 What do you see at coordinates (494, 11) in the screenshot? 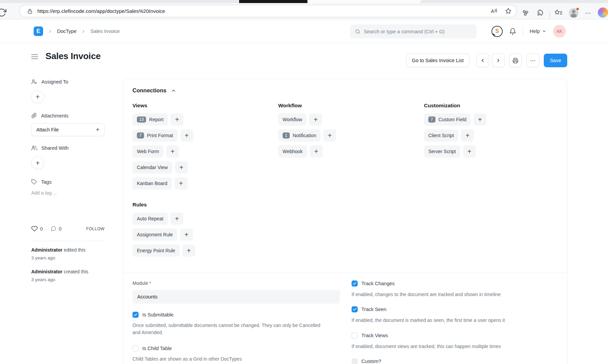
I see `read-aloud-icon: A` at bounding box center [494, 11].